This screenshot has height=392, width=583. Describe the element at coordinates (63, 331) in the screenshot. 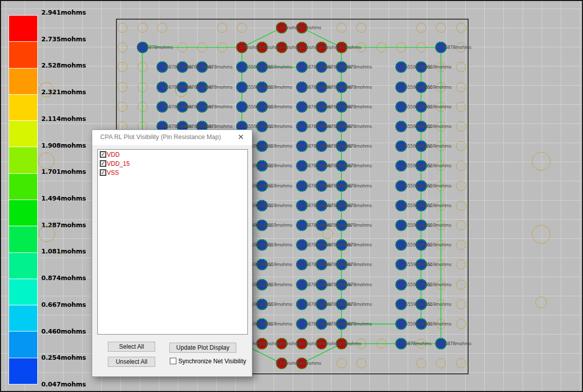

I see `legend-value-label: 0.460mohms` at that location.